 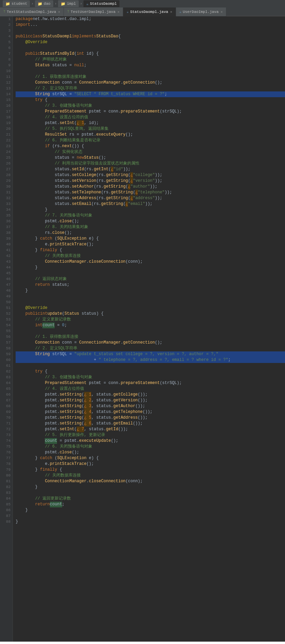 I want to click on code-line-34: }, so click(x=150, y=210).